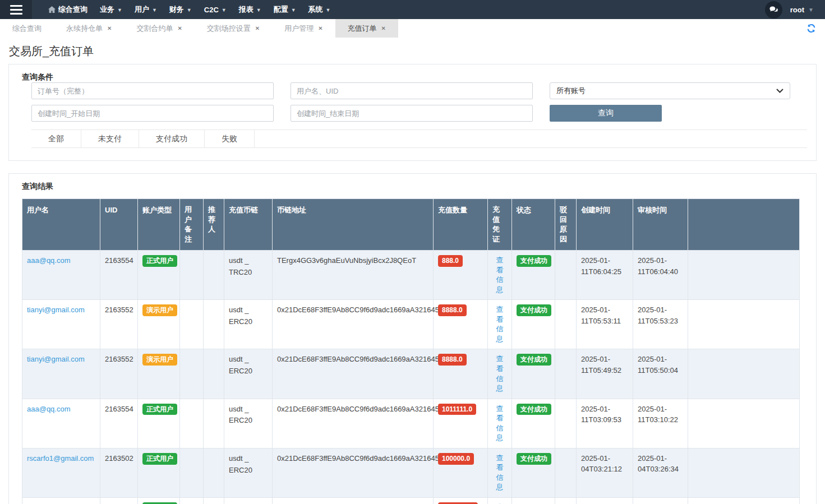 The height and width of the screenshot is (504, 825). What do you see at coordinates (500, 225) in the screenshot?
I see `column-header: 充值凭证` at bounding box center [500, 225].